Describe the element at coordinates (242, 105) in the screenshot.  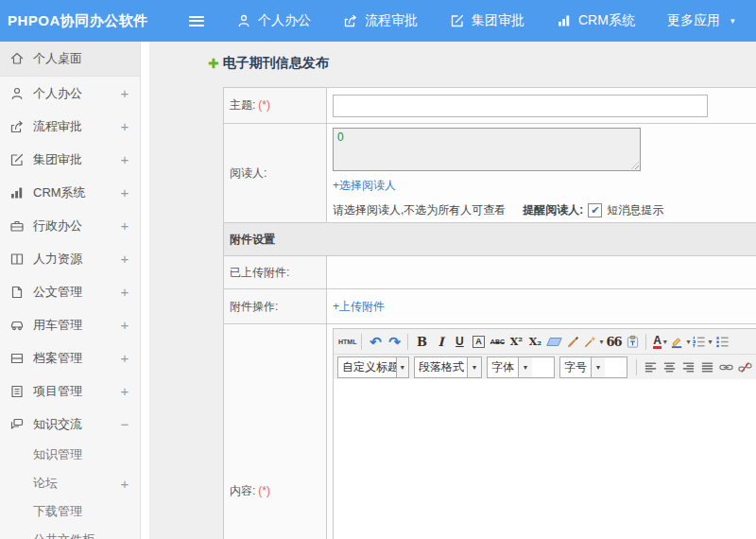
I see `subject-label: 主题:` at that location.